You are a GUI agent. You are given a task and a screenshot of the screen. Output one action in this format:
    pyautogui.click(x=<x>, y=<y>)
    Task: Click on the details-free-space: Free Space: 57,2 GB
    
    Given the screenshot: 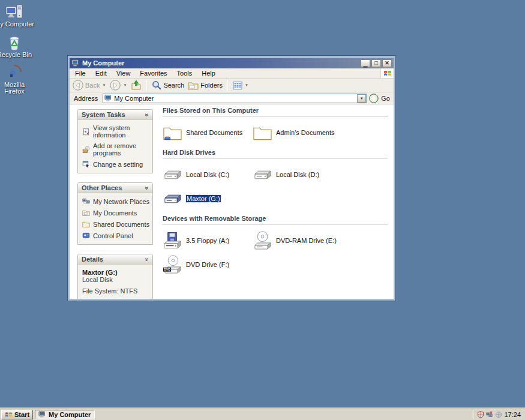 What is the action you would take?
    pyautogui.click(x=116, y=298)
    